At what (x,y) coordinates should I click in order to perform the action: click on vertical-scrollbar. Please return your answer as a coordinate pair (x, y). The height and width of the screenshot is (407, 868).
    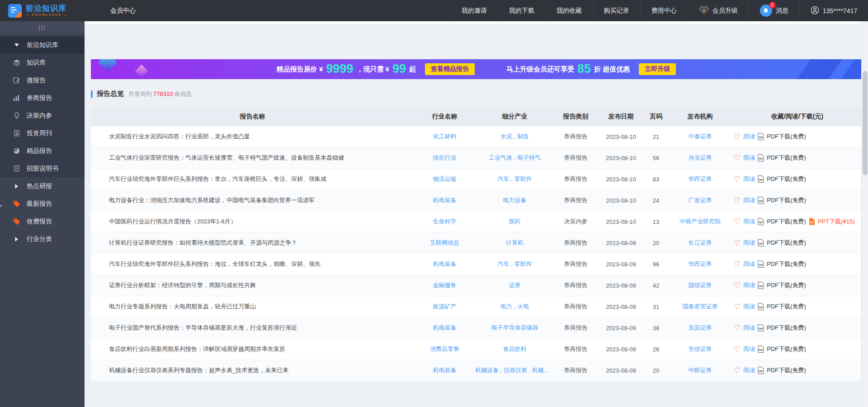
    Looking at the image, I should click on (864, 214).